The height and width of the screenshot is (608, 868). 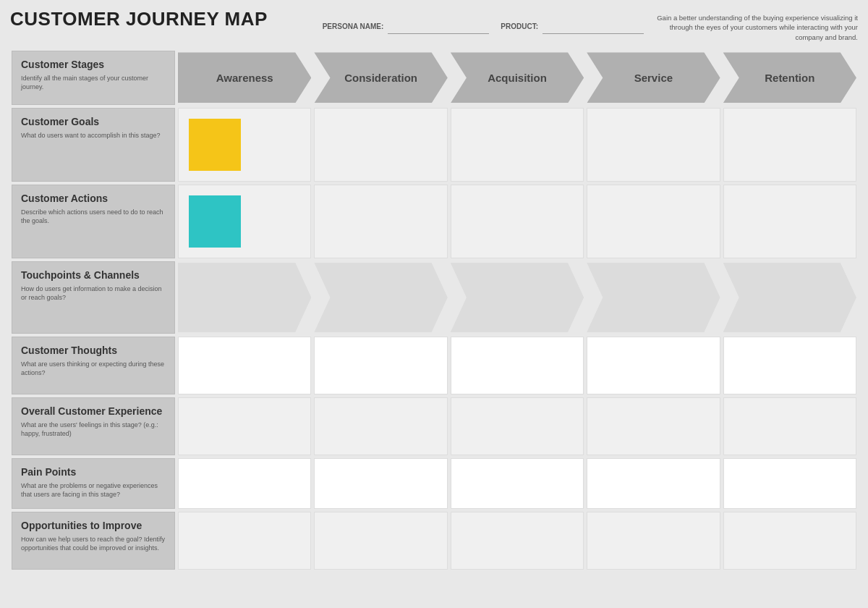 What do you see at coordinates (353, 26) in the screenshot?
I see `persona-label: PERSONA NAME:` at bounding box center [353, 26].